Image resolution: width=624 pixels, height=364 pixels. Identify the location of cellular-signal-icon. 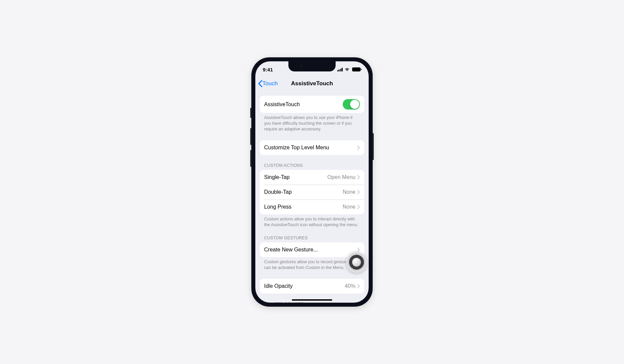
(340, 69).